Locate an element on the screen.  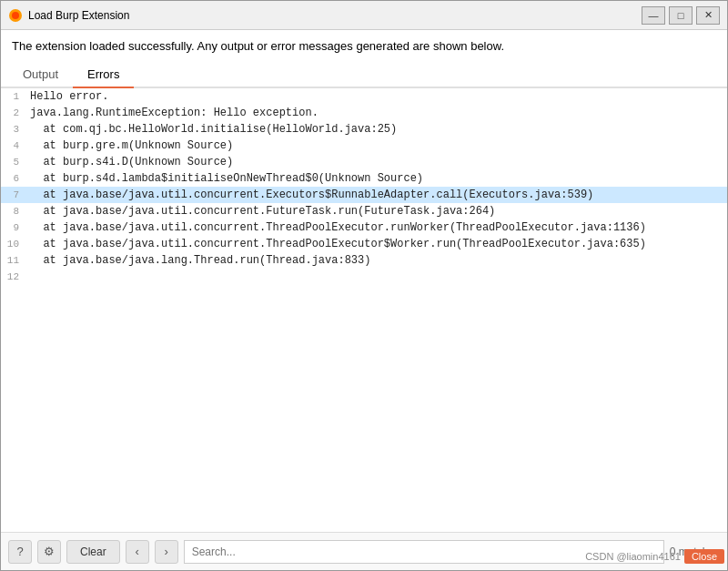
line-number: 3 is located at coordinates (14, 129).